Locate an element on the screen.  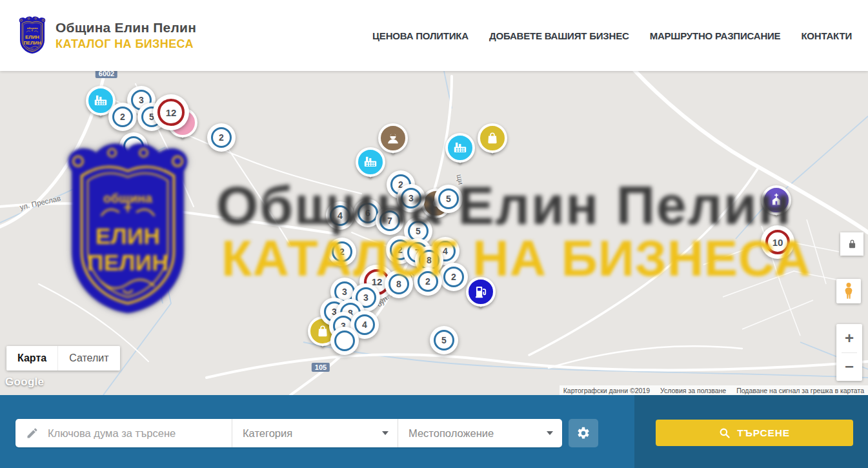
watermark-crest: община ЕЛИН ПЕЛИН is located at coordinates (128, 232).